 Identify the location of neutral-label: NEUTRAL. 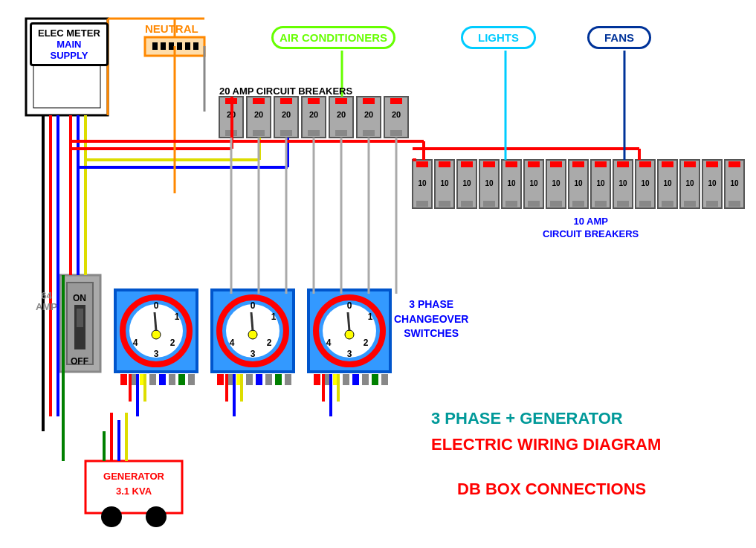
(172, 28).